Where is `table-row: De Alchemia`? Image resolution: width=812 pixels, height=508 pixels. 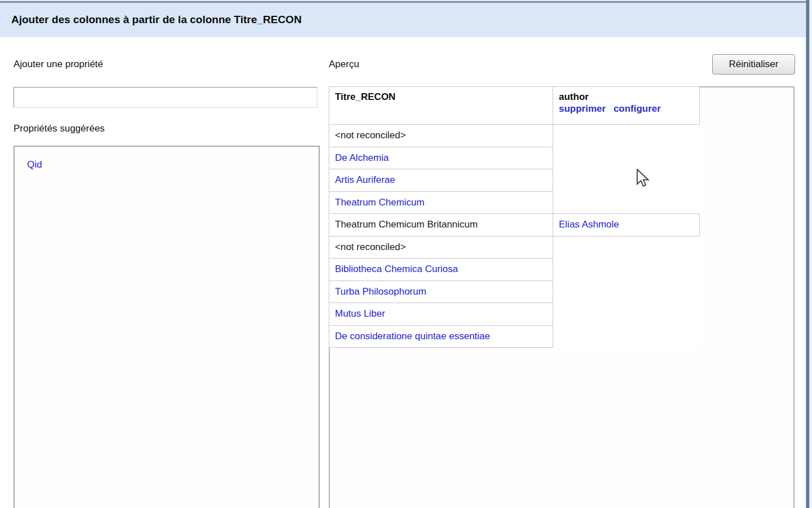
table-row: De Alchemia is located at coordinates (514, 158).